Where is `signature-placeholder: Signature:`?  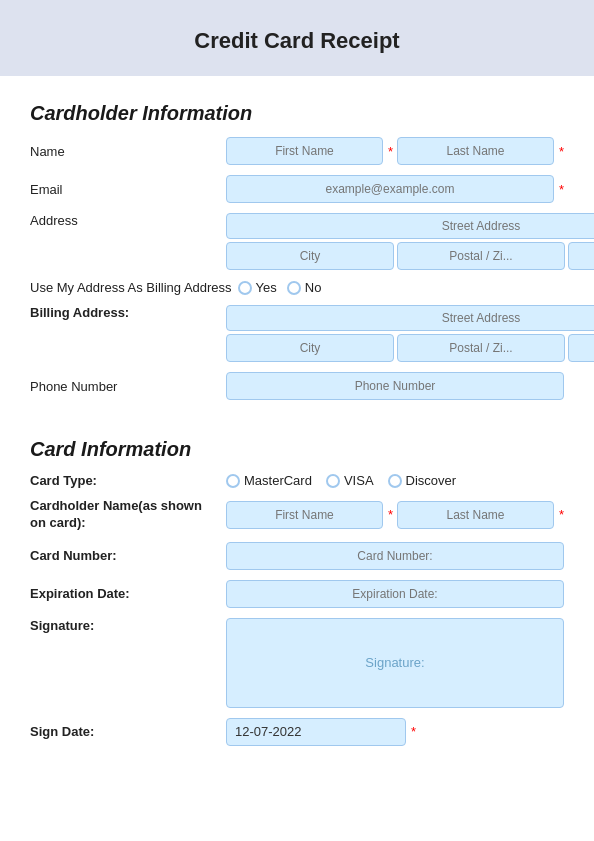 signature-placeholder: Signature: is located at coordinates (394, 662).